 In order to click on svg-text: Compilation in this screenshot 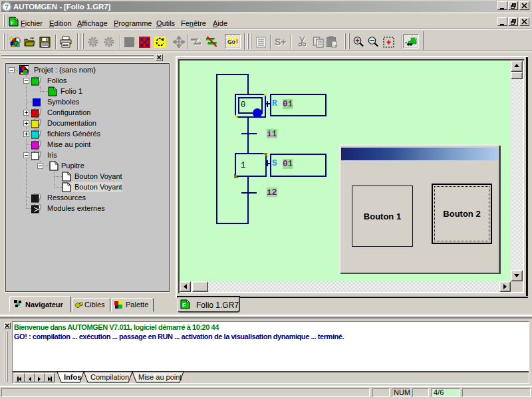, I will do `click(110, 377)`.